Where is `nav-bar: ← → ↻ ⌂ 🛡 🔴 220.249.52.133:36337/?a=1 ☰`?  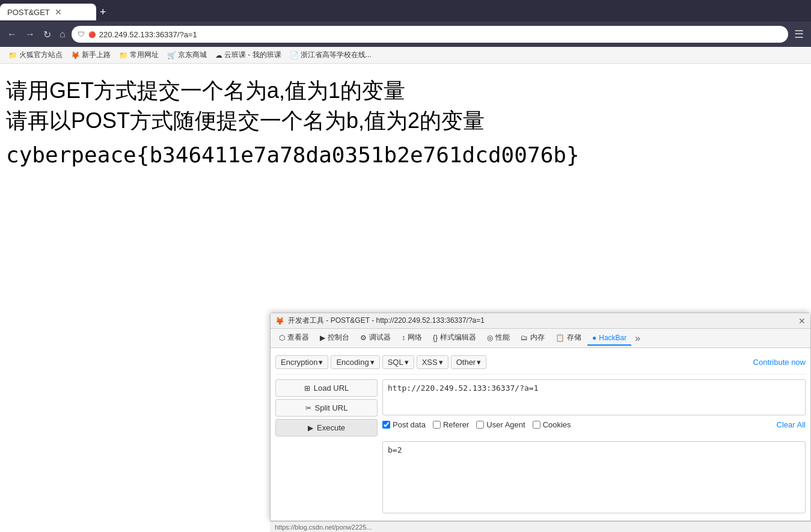 nav-bar: ← → ↻ ⌂ 🛡 🔴 220.249.52.133:36337/?a=1 ☰ is located at coordinates (405, 34).